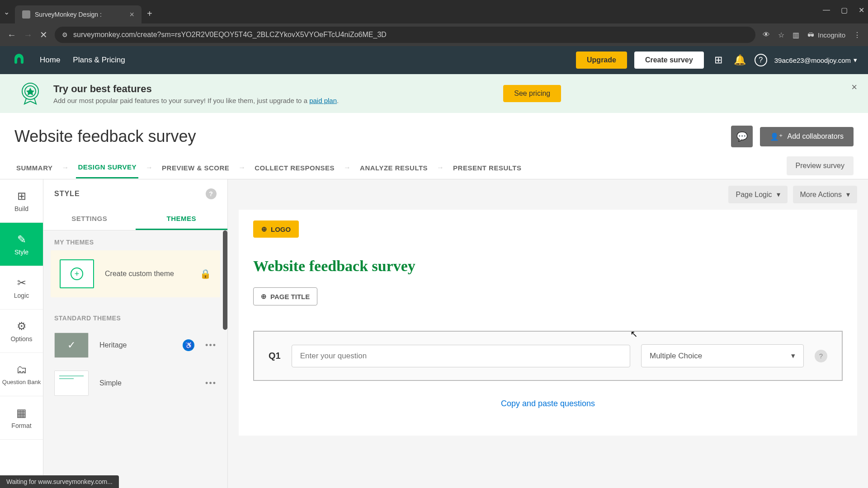  Describe the element at coordinates (182, 219) in the screenshot. I see `subtab-themes: THEMES` at that location.